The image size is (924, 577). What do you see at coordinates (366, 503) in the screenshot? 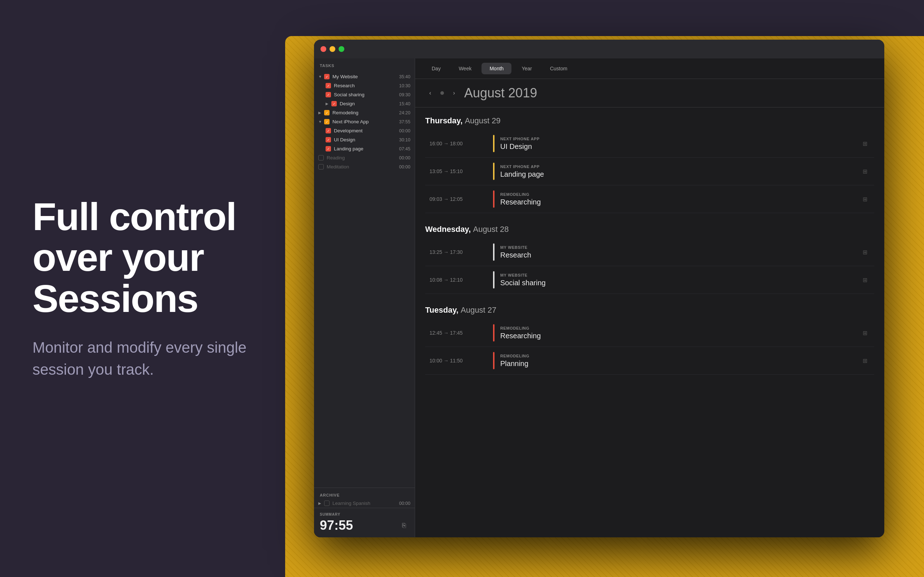
I see `task-name: Learning Spanish` at bounding box center [366, 503].